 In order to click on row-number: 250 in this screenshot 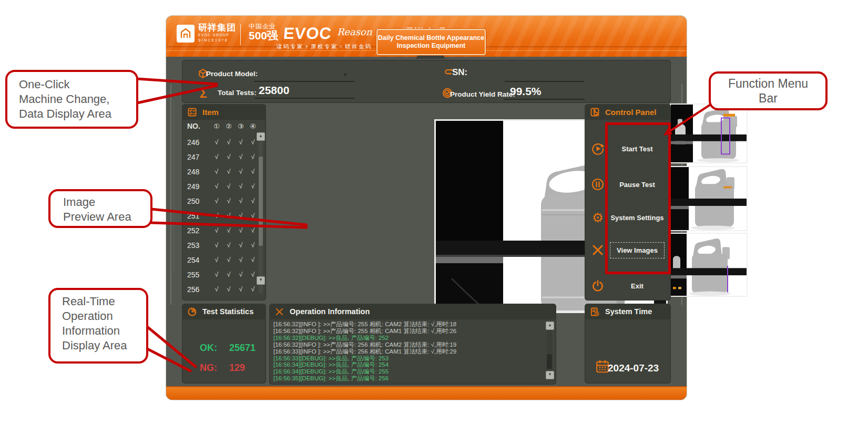, I will do `click(193, 201)`.